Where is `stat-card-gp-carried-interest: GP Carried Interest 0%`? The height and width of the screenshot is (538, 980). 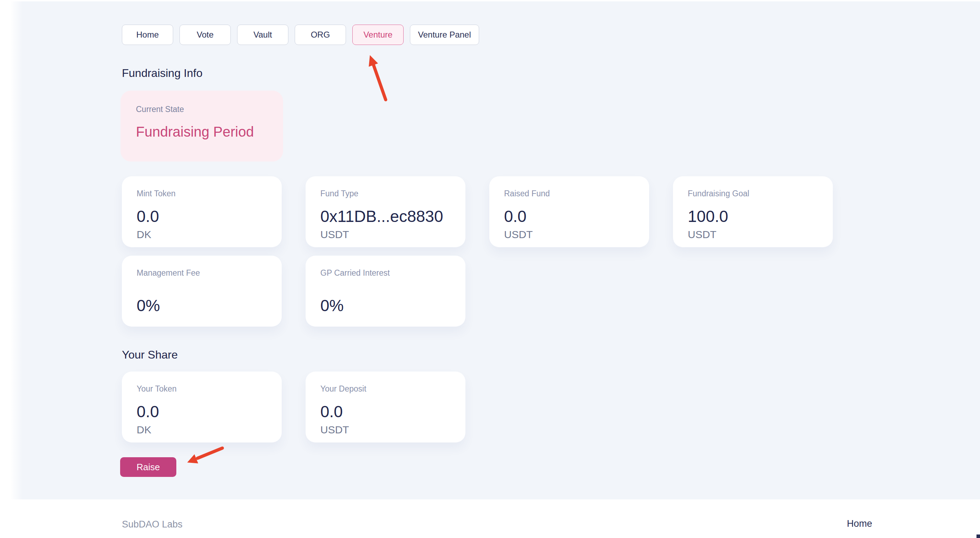
stat-card-gp-carried-interest: GP Carried Interest 0% is located at coordinates (385, 291).